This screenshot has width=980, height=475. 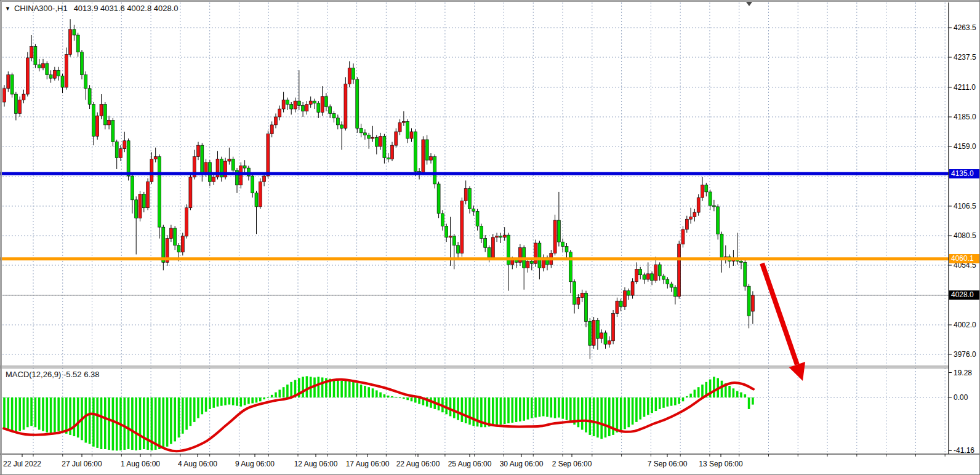 What do you see at coordinates (667, 464) in the screenshot?
I see `time-axis-label: 7 Sep 06:00` at bounding box center [667, 464].